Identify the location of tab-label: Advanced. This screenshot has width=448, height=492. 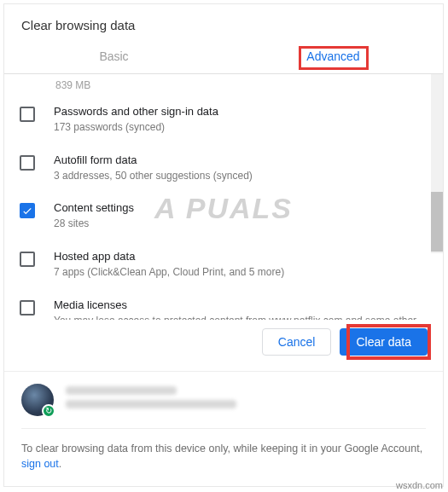
(333, 56).